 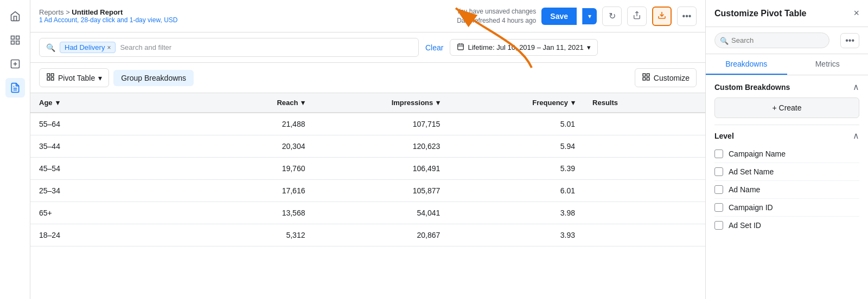 What do you see at coordinates (787, 135) in the screenshot?
I see `level-header: Level ∧` at bounding box center [787, 135].